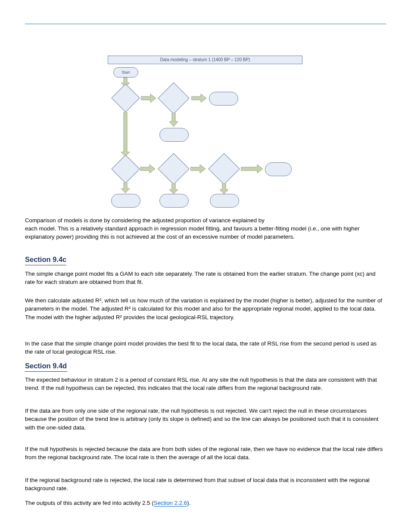 The height and width of the screenshot is (532, 411). What do you see at coordinates (224, 169) in the screenshot?
I see `flow-d5` at bounding box center [224, 169].